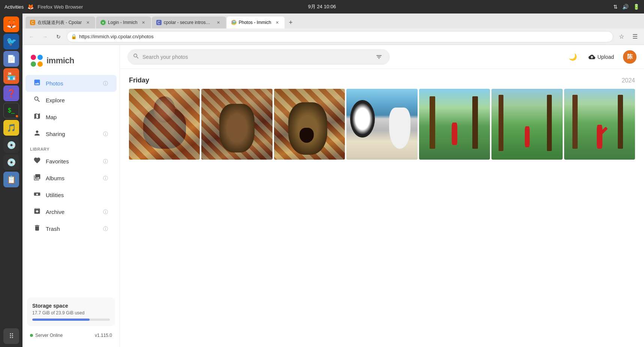 This screenshot has height=347, width=644. What do you see at coordinates (60, 61) in the screenshot?
I see `sidebar-logo-text: immich` at bounding box center [60, 61].